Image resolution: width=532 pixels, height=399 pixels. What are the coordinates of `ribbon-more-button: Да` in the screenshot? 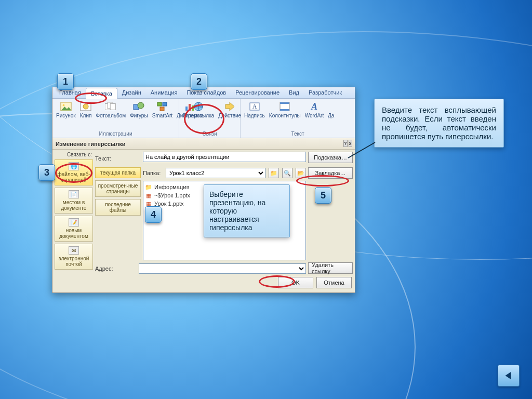 It's located at (331, 110).